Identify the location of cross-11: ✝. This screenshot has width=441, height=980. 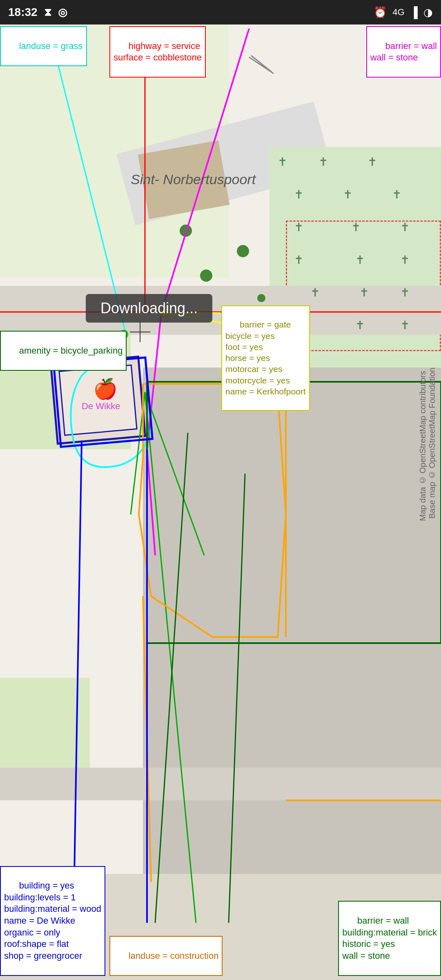
(360, 260).